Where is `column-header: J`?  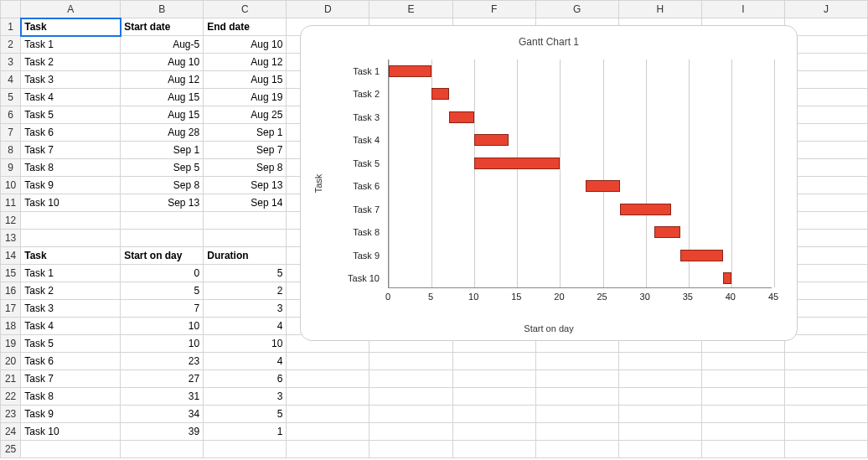 column-header: J is located at coordinates (826, 10).